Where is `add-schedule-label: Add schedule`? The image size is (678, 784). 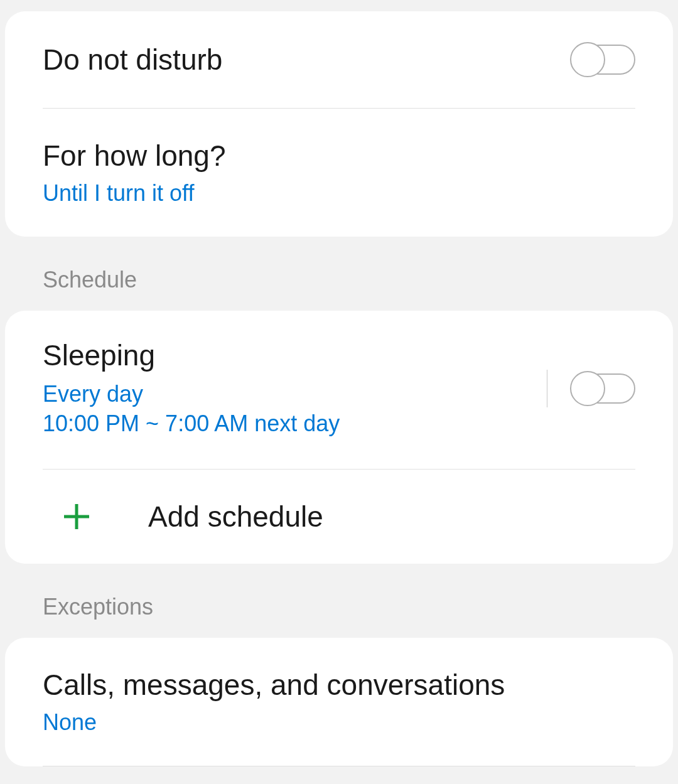 add-schedule-label: Add schedule is located at coordinates (236, 517).